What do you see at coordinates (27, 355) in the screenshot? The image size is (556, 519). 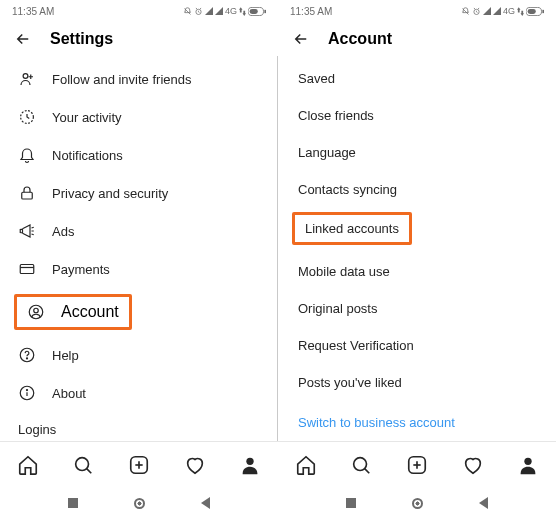 I see `help-icon` at bounding box center [27, 355].